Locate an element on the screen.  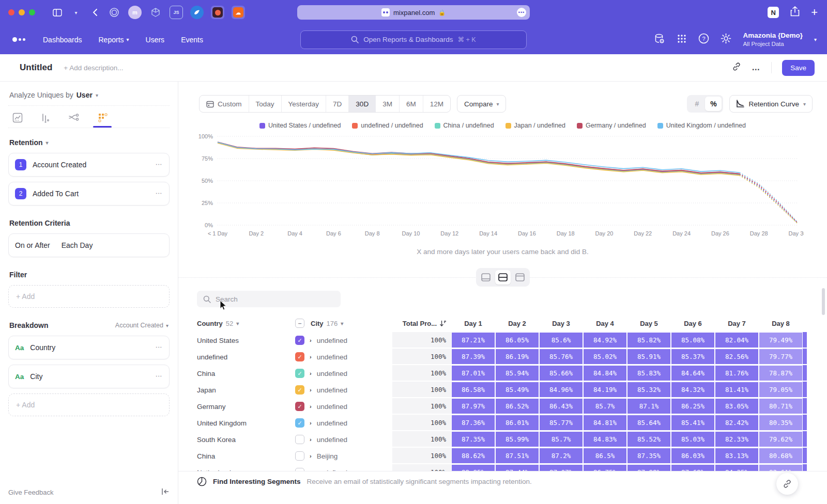
cell-day-1: 87.35% is located at coordinates (473, 439).